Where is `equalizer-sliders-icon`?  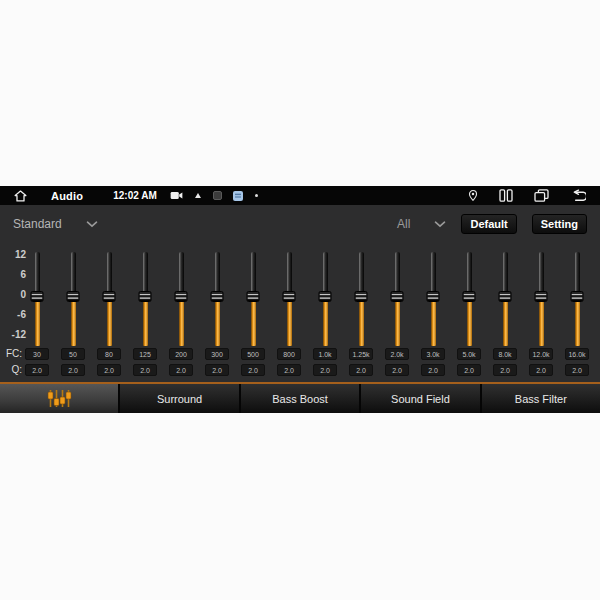
equalizer-sliders-icon is located at coordinates (60, 398).